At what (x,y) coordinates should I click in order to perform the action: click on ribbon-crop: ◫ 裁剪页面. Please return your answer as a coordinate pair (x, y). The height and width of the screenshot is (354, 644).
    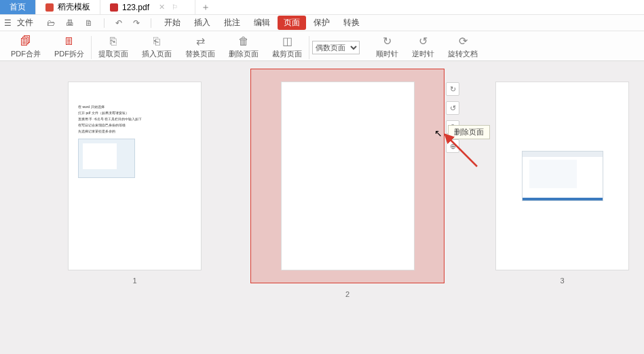
    Looking at the image, I should click on (287, 48).